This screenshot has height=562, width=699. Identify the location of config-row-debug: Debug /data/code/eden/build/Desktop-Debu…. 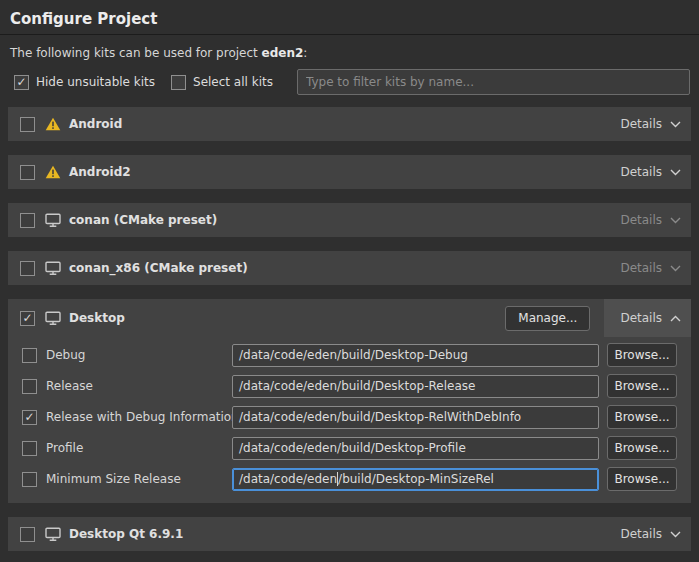
(350, 355).